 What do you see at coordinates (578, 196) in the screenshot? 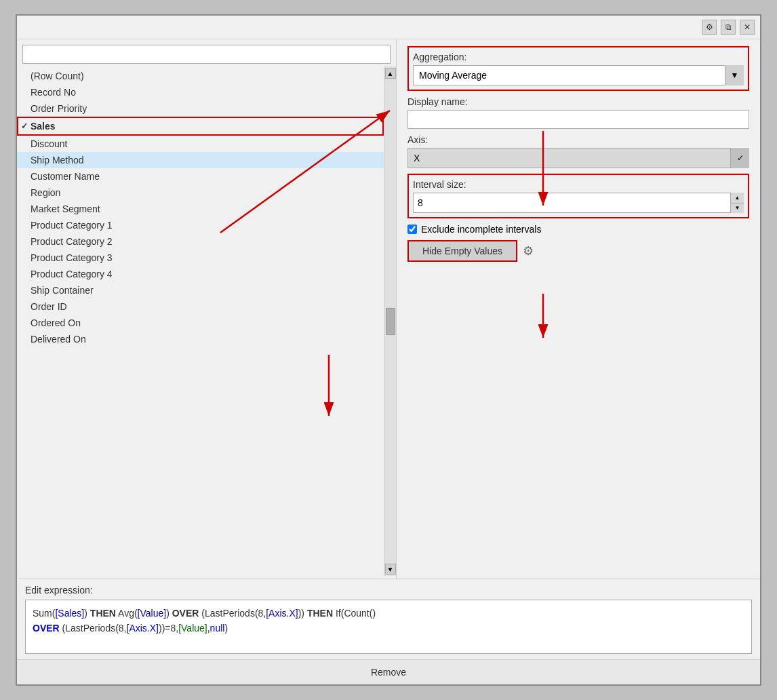
I see `interval-group: Interval size: ▲ ▼` at bounding box center [578, 196].